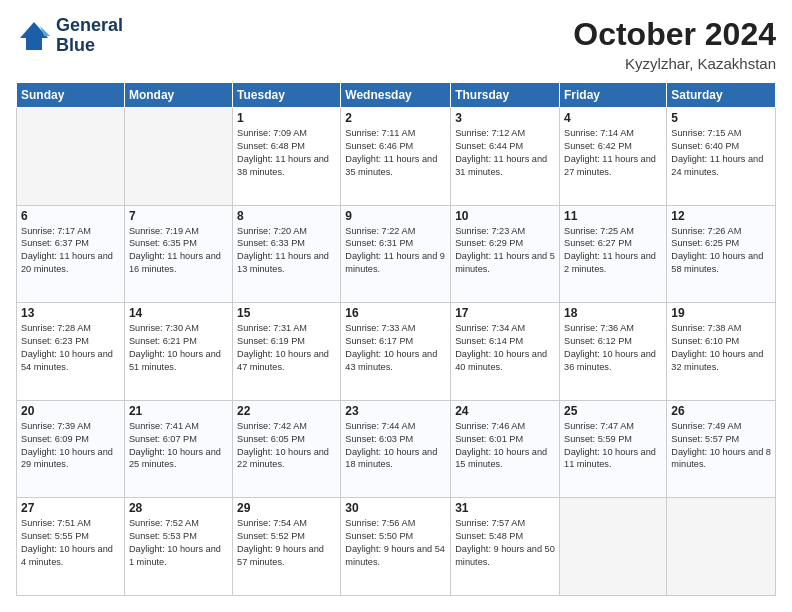 The width and height of the screenshot is (792, 612). What do you see at coordinates (613, 411) in the screenshot?
I see `day-number: 25` at bounding box center [613, 411].